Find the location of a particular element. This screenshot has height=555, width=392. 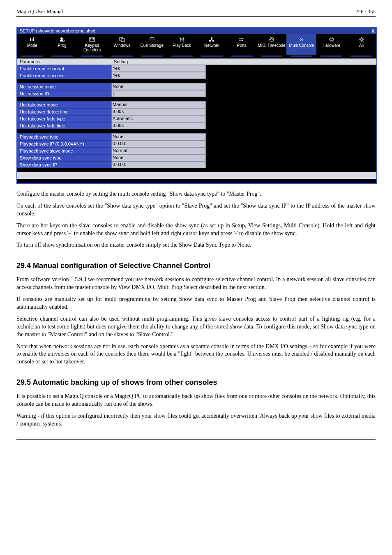

tab-ports: Ports is located at coordinates (242, 44).